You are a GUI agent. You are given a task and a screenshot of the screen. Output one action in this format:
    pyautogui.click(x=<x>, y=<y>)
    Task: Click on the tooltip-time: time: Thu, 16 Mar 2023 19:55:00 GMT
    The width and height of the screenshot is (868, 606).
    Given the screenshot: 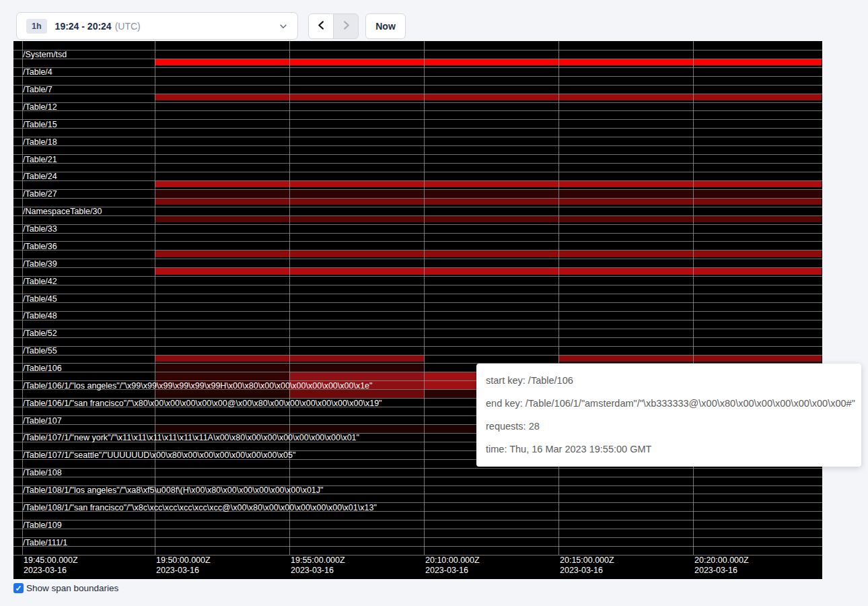 What is the action you would take?
    pyautogui.click(x=669, y=449)
    